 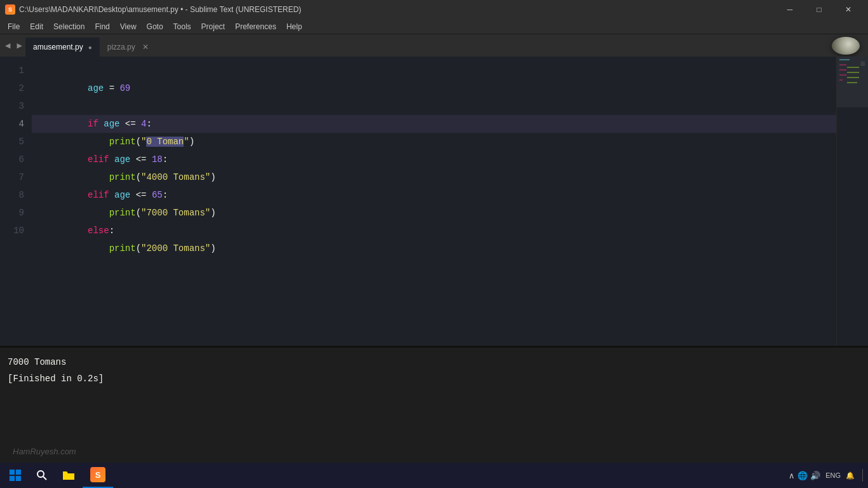 What do you see at coordinates (16, 213) in the screenshot?
I see `line-num-9: 9` at bounding box center [16, 213].